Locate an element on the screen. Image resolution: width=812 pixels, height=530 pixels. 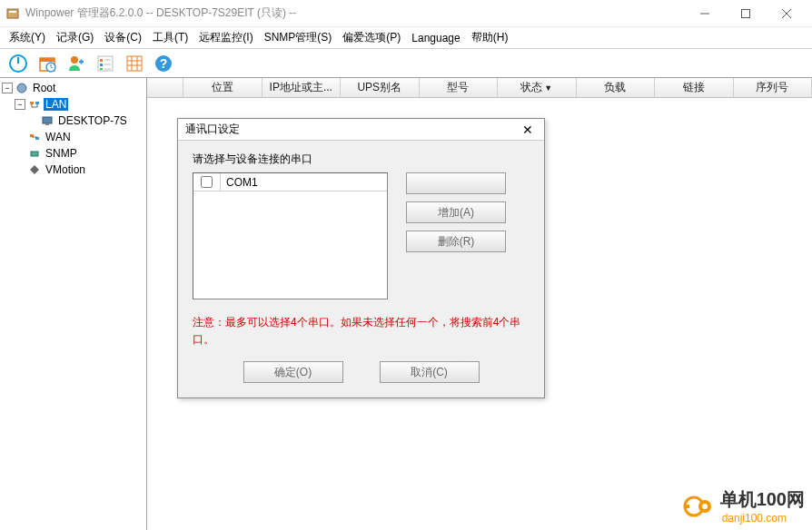
toolbar-schedule-button is located at coordinates (47, 64).